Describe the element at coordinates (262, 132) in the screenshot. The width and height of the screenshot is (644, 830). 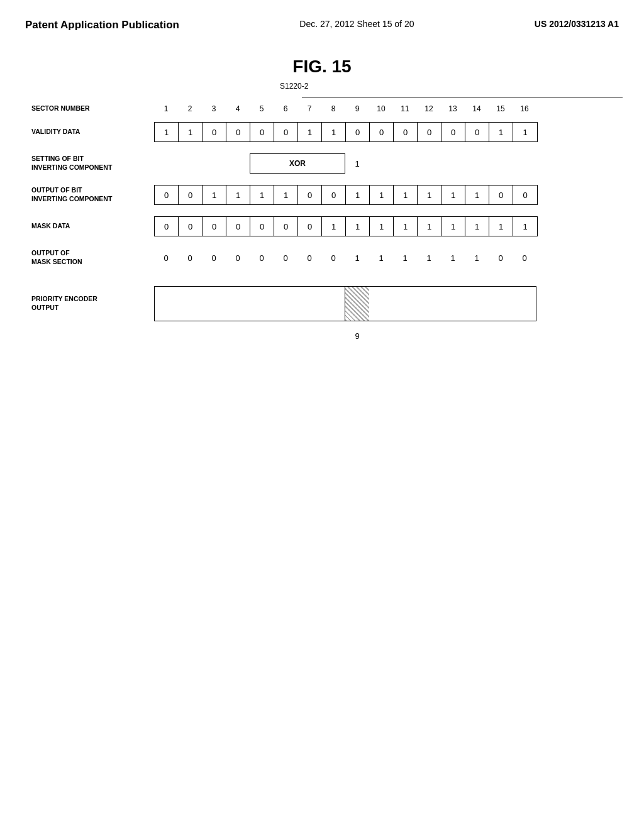
I see `vd-bit-5: 0` at that location.